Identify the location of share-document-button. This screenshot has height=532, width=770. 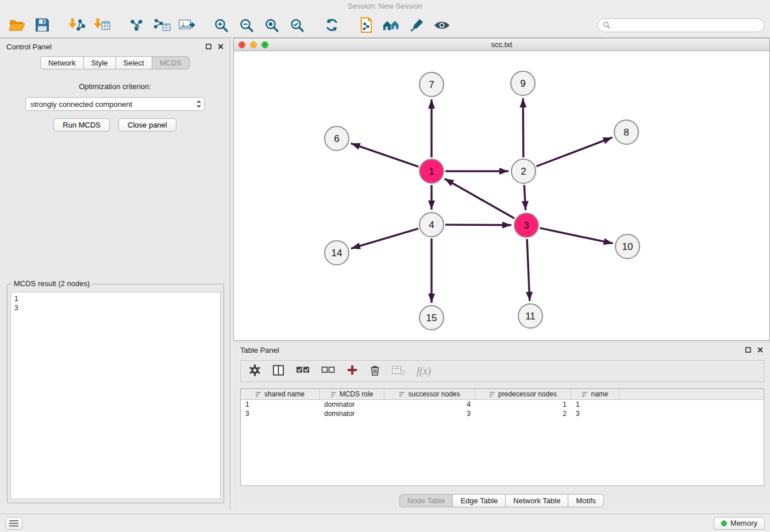
(366, 25).